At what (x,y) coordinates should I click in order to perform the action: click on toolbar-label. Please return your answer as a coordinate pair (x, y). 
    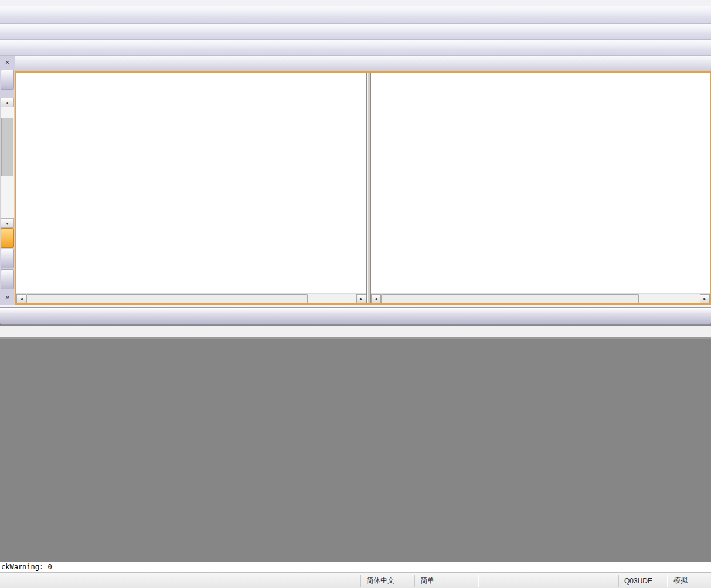
    Looking at the image, I should click on (355, 48).